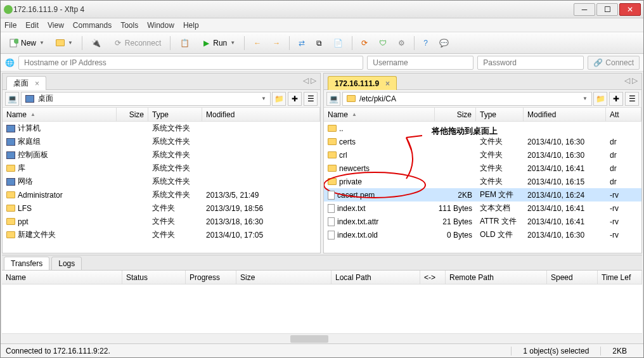 Image resolution: width=644 pixels, height=358 pixels. Describe the element at coordinates (161, 99) in the screenshot. I see `left-pathrow: 💻 桌面 ▼ 📁 ✚ ☰` at that location.